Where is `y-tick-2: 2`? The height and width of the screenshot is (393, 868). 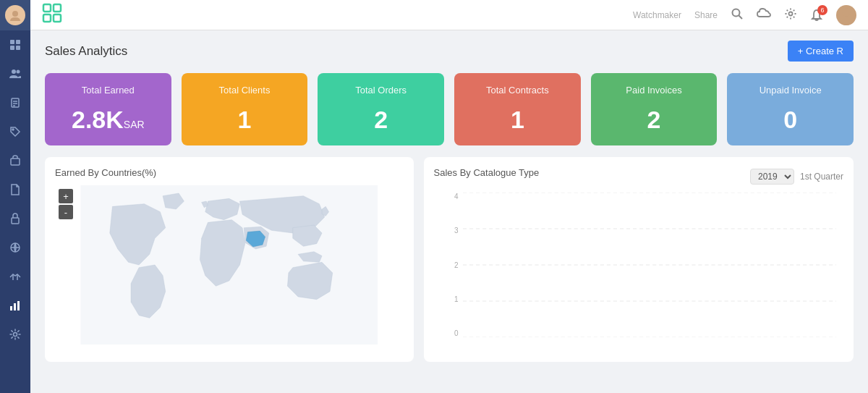
y-tick-2: 2 is located at coordinates (456, 265).